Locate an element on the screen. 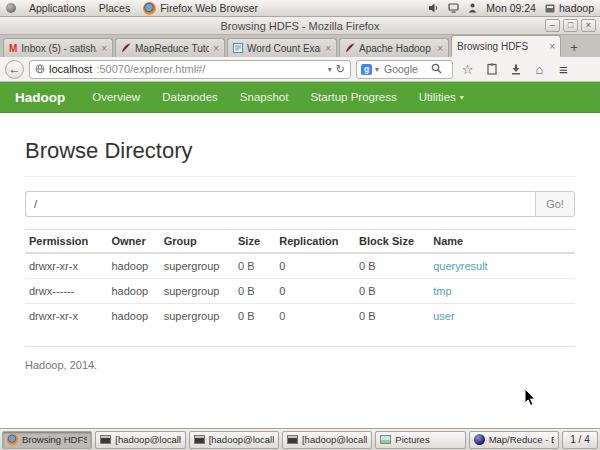 Image resolution: width=600 pixels, height=450 pixels. close-button: × is located at coordinates (588, 26).